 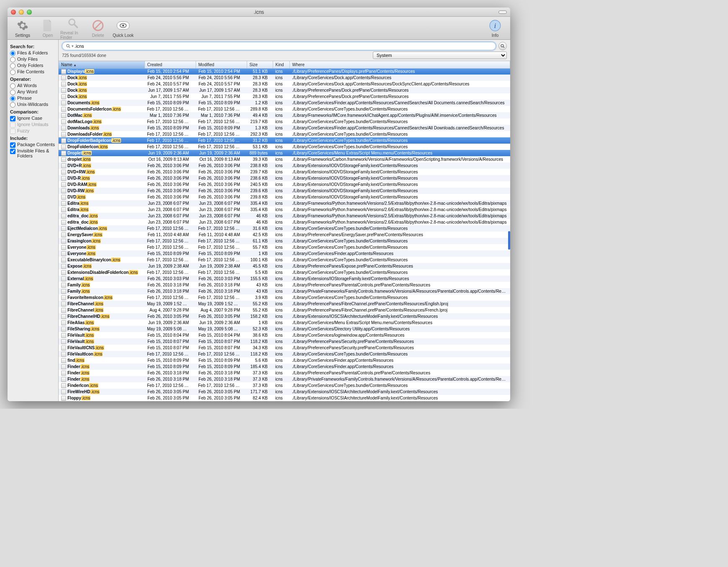 What do you see at coordinates (101, 64) in the screenshot?
I see `col-name: Name` at bounding box center [101, 64].